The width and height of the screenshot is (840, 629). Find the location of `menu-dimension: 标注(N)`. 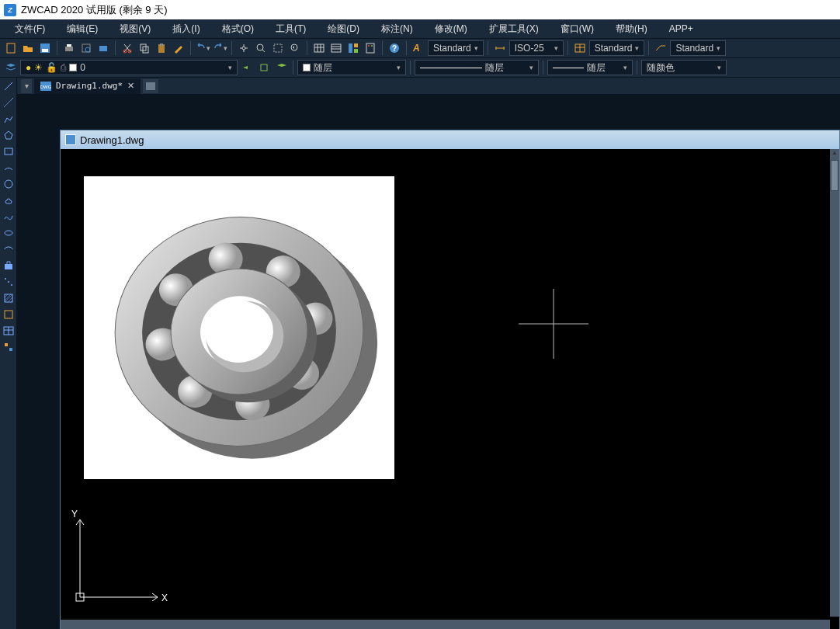

menu-dimension: 标注(N) is located at coordinates (397, 30).